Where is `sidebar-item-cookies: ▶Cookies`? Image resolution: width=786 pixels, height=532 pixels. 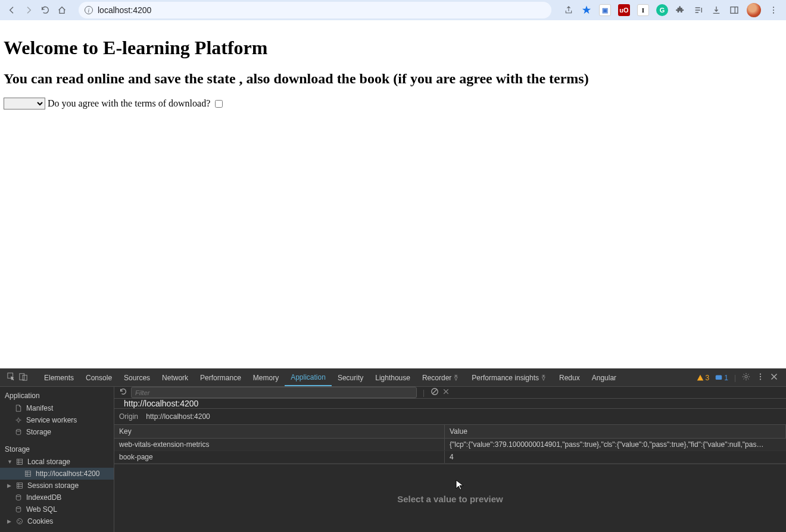
sidebar-item-cookies: ▶Cookies is located at coordinates (57, 521).